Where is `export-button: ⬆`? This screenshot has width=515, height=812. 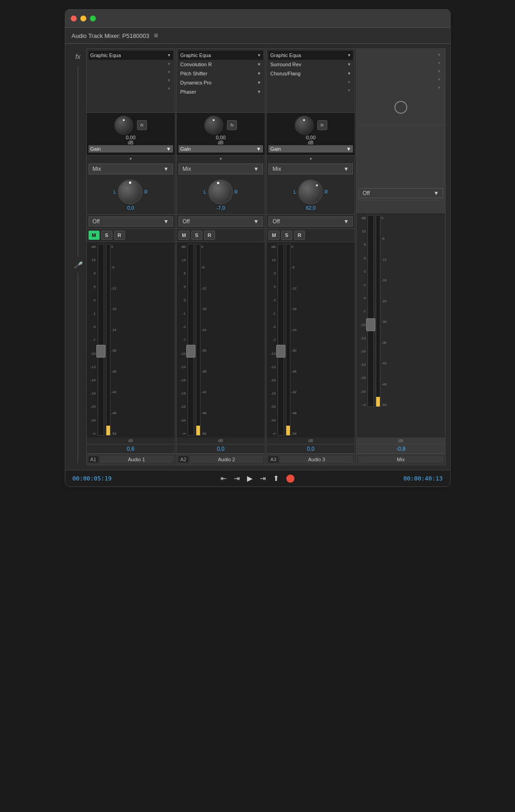 export-button: ⬆ is located at coordinates (276, 479).